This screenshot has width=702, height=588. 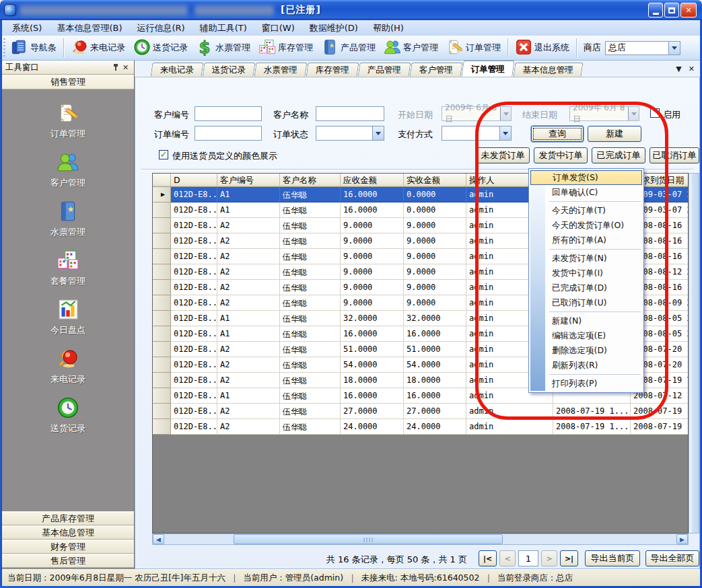 I want to click on order-status-combobox, so click(x=350, y=133).